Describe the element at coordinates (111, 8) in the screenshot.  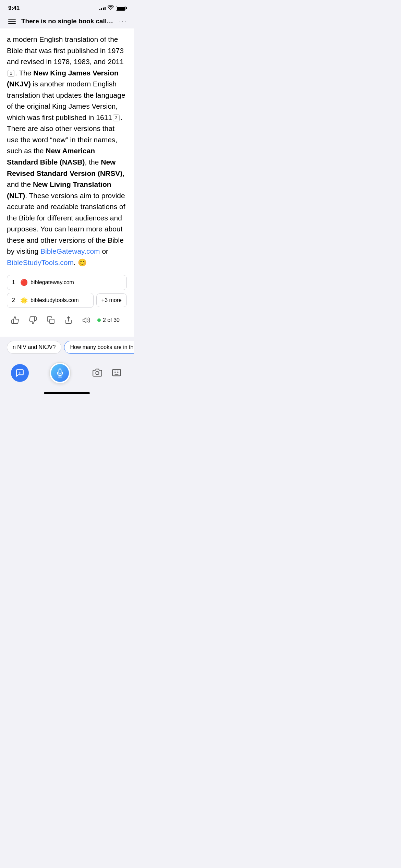
I see `wifi-icon` at that location.